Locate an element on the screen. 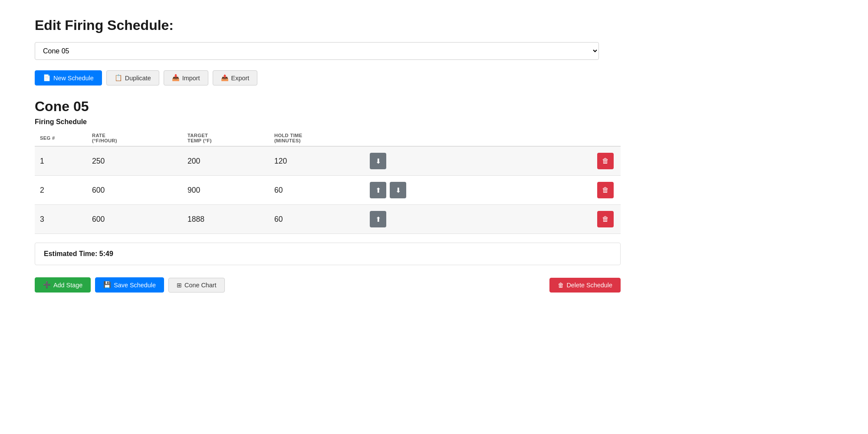  page-title: Edit Firing Schedule: is located at coordinates (434, 25).